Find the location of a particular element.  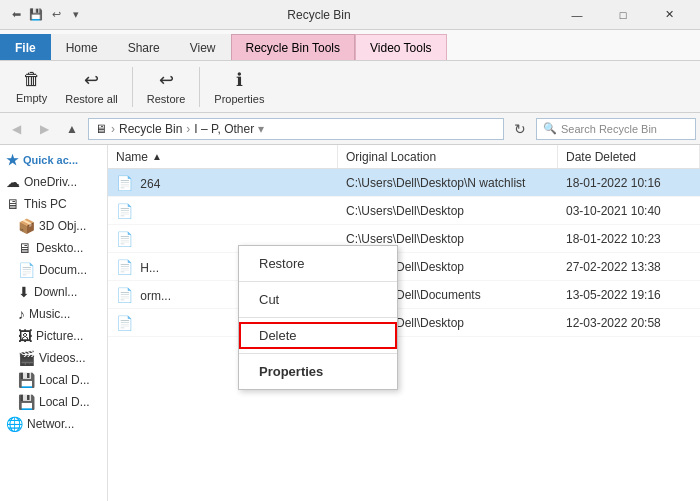

sidebar-item-onedrive: ☁ OneDriv... is located at coordinates (54, 182).